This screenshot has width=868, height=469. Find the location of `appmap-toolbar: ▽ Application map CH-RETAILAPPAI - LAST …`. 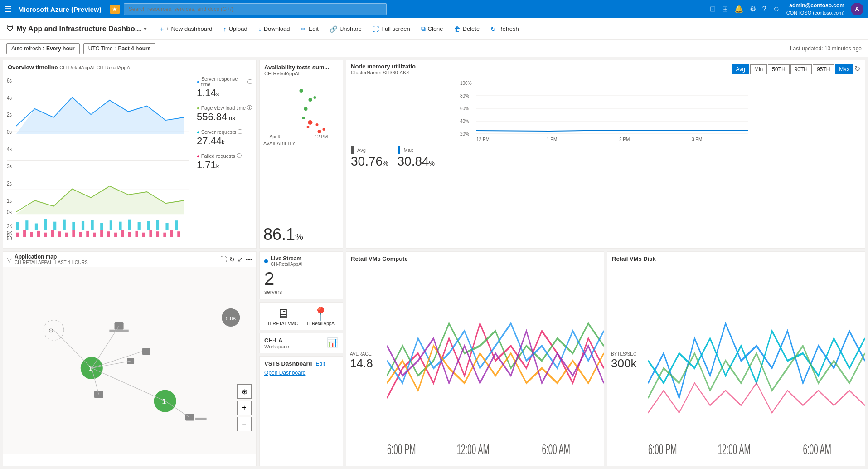

appmap-toolbar: ▽ Application map CH-RETAILAPPAI - LAST … is located at coordinates (130, 259).